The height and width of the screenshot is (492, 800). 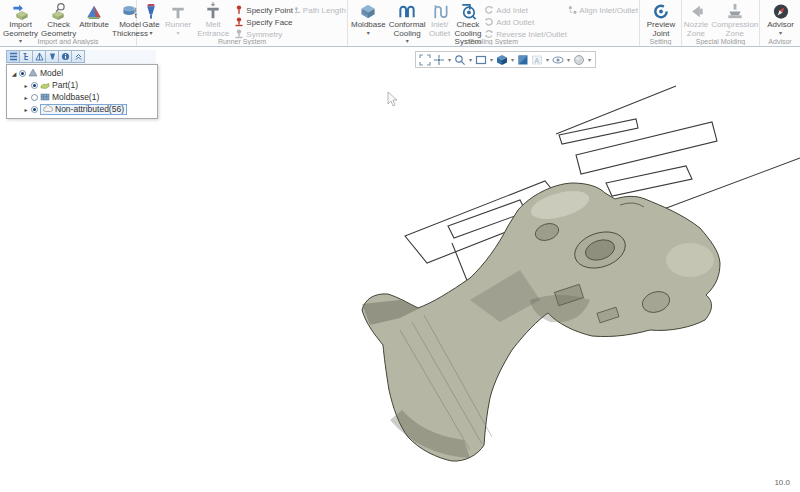 What do you see at coordinates (90, 109) in the screenshot?
I see `tree-item-label: Non-attributed(56)` at bounding box center [90, 109].